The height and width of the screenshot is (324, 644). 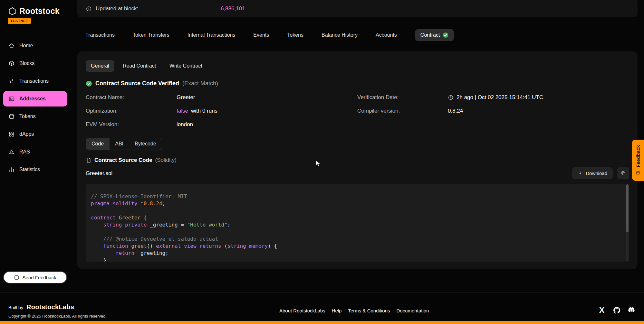 I want to click on subtab-general: General, so click(x=100, y=66).